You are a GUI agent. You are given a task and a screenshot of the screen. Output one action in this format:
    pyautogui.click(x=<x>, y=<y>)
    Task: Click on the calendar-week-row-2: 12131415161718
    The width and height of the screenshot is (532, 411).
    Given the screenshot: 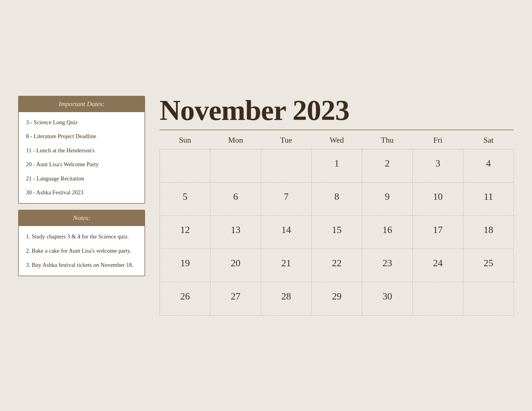 What is the action you would take?
    pyautogui.click(x=337, y=232)
    